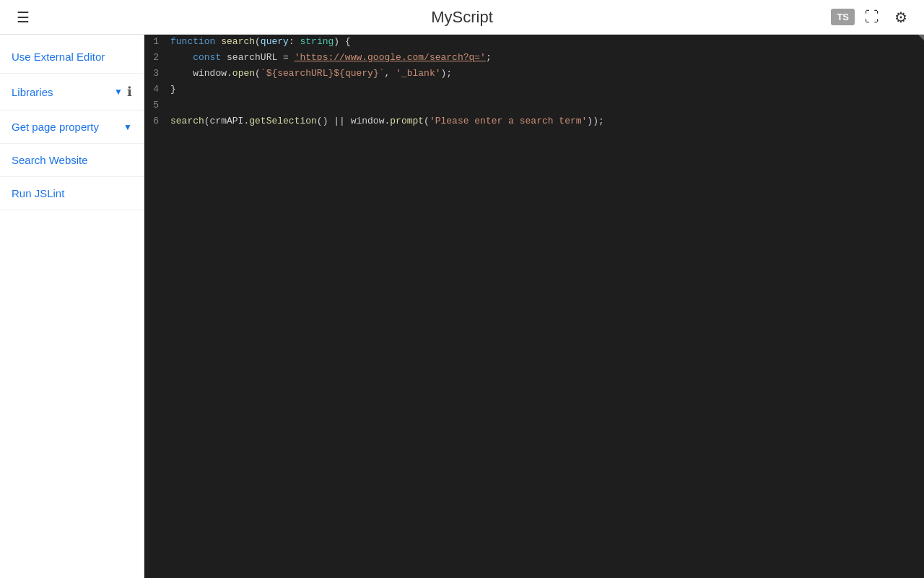  What do you see at coordinates (156, 59) in the screenshot?
I see `line-number: 2` at bounding box center [156, 59].